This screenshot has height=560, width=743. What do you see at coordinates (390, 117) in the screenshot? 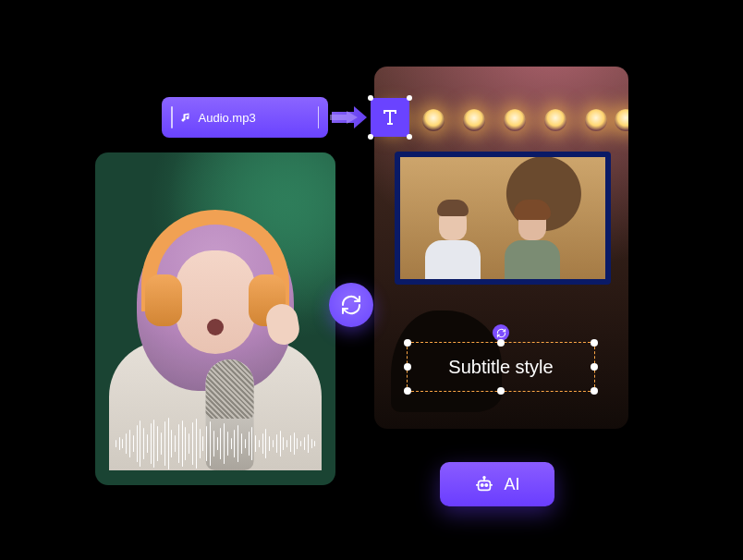
I see `text-t-icon` at bounding box center [390, 117].